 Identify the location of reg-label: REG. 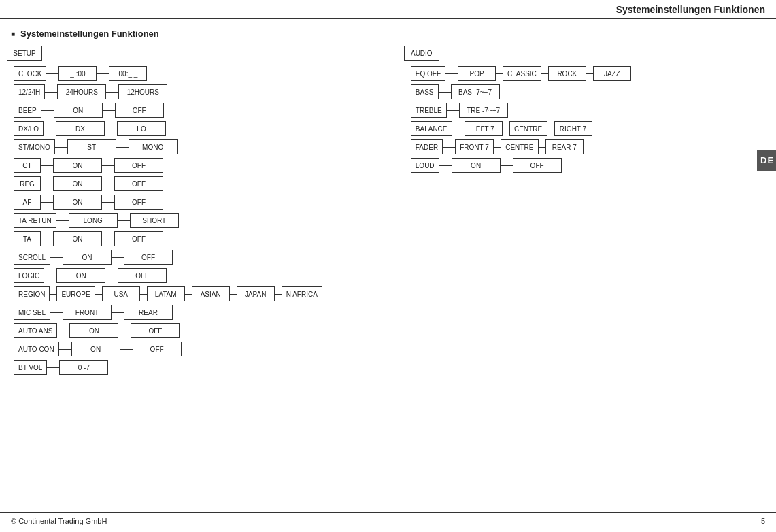
(27, 184).